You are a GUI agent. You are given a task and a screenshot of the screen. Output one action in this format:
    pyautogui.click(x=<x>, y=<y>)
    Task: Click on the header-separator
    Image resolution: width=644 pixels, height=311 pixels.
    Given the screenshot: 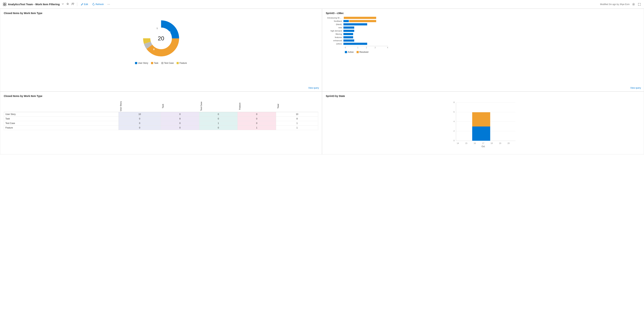 What is the action you would take?
    pyautogui.click(x=77, y=4)
    